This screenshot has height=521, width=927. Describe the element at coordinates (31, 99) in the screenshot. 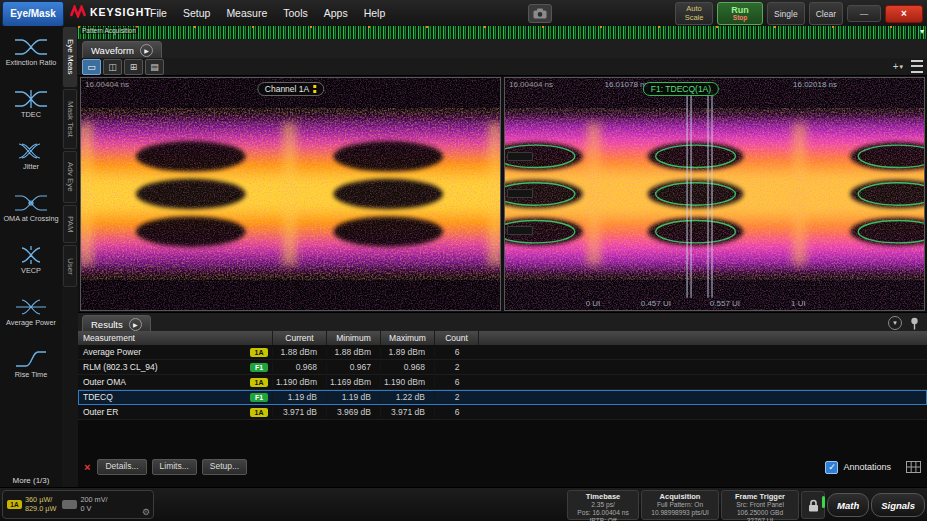

I see `tdec-icon` at that location.